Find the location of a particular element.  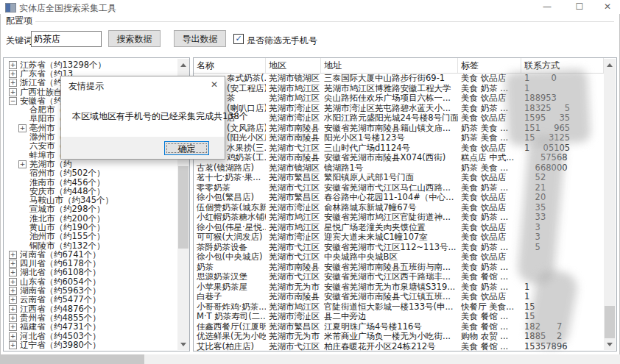

table-row: M·T 奶茶寿司(二...芜湖市湾沚区县二中旁边美食 餐馆 ...15 is located at coordinates (399, 317).